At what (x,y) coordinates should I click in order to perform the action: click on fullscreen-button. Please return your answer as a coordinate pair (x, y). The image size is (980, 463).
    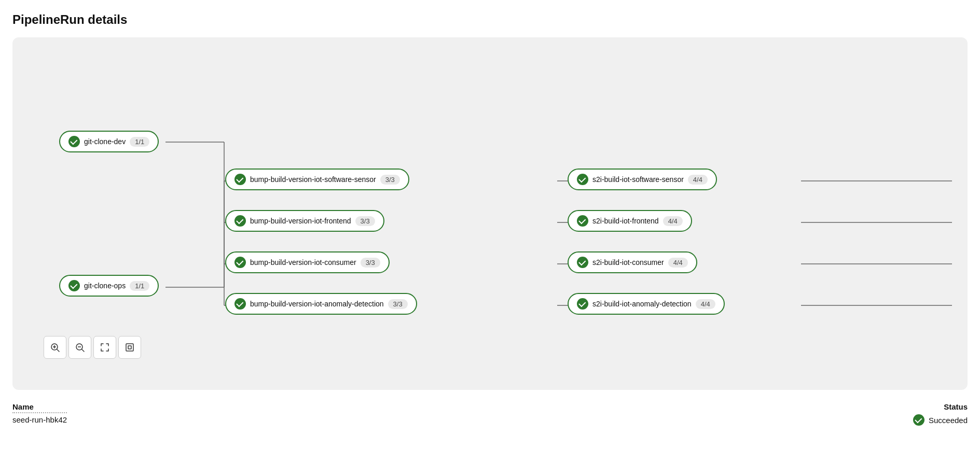
    Looking at the image, I should click on (130, 347).